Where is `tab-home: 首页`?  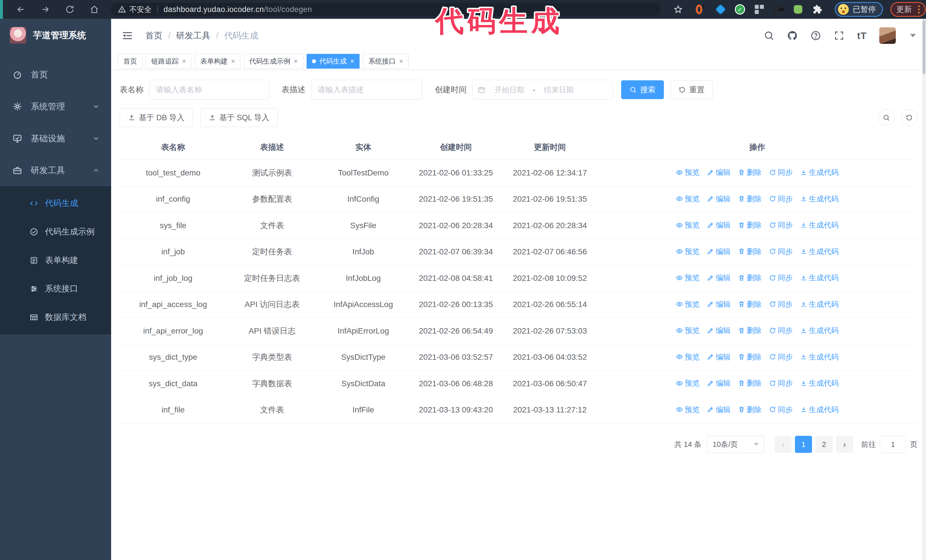
tab-home: 首页 is located at coordinates (130, 61).